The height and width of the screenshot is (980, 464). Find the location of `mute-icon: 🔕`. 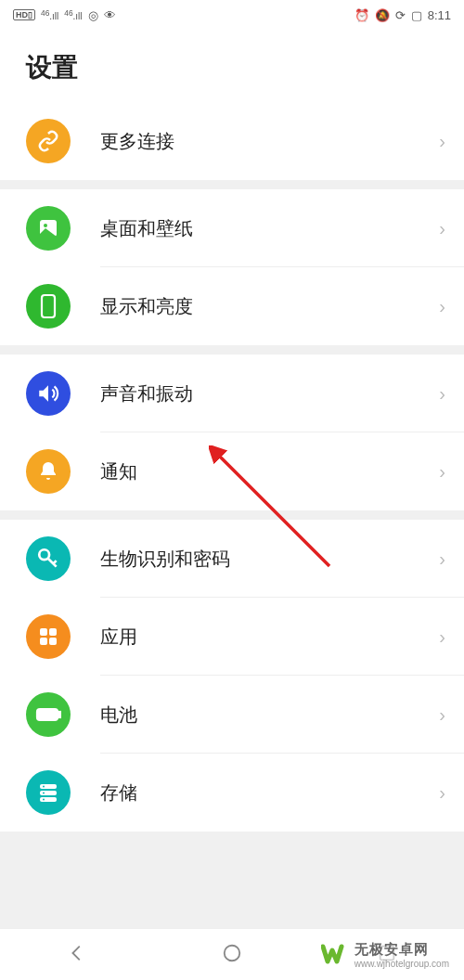

mute-icon: 🔕 is located at coordinates (382, 15).